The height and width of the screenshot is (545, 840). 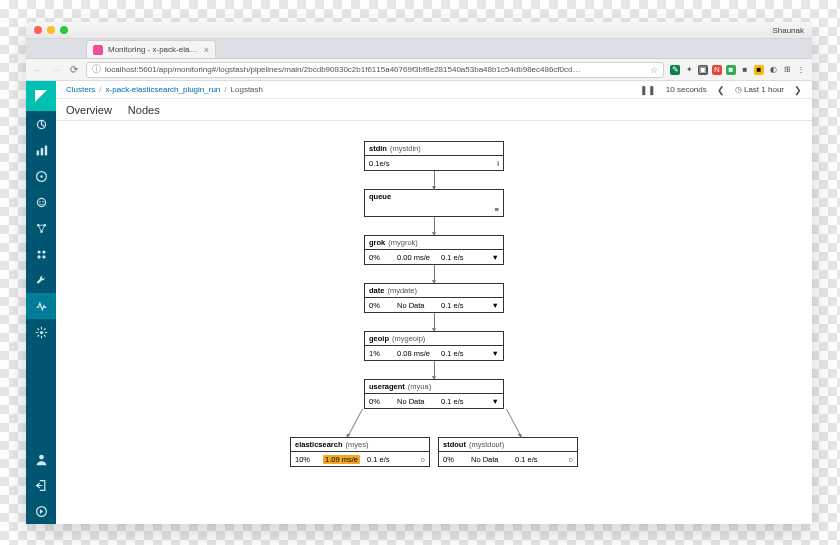 What do you see at coordinates (787, 70) in the screenshot?
I see `ext-icon-8: ⊞` at bounding box center [787, 70].